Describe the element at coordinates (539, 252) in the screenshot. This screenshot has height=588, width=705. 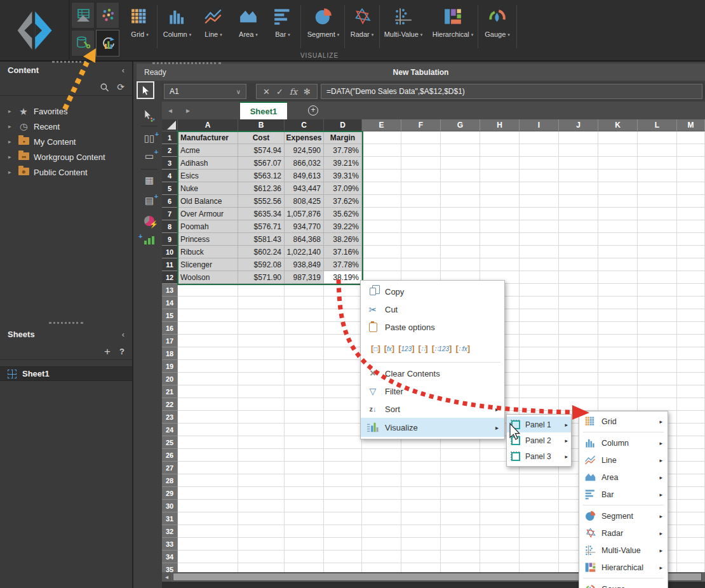
I see `cell-I10` at that location.